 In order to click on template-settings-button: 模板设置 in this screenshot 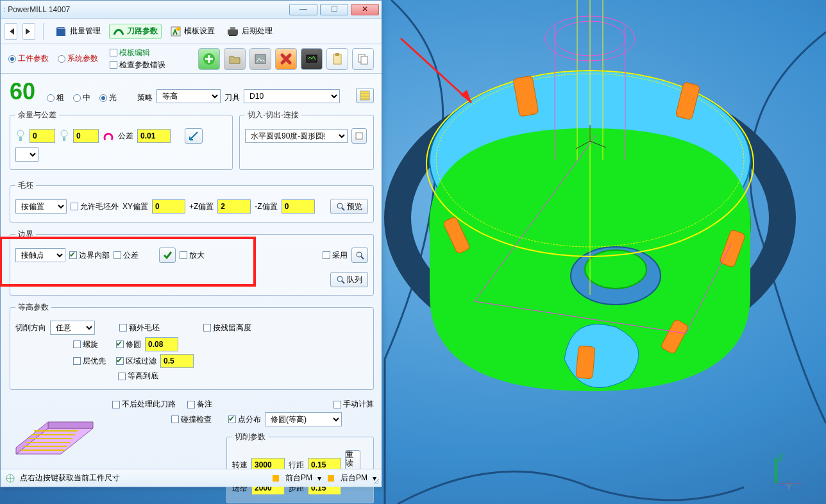, I will do `click(192, 31)`.